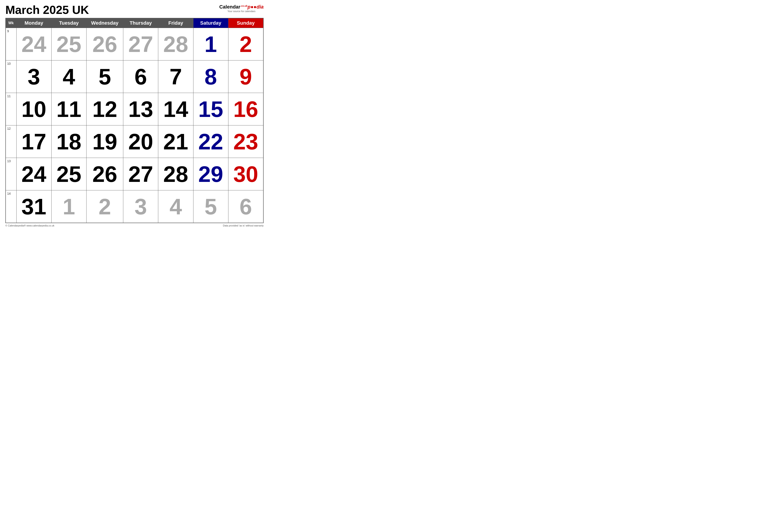  I want to click on day-cell: 23, so click(246, 142).